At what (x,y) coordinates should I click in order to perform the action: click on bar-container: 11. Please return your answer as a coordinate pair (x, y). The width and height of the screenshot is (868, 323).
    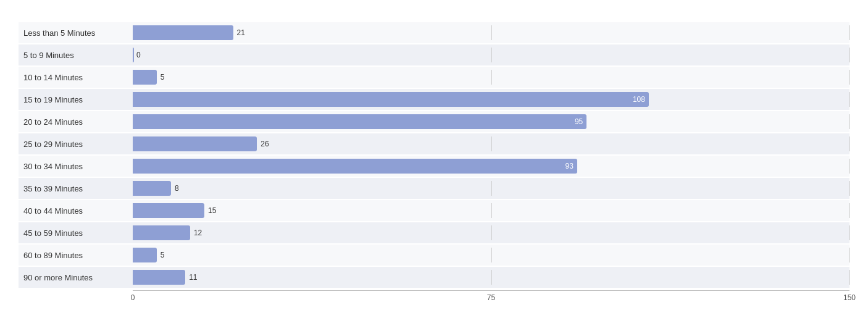
    Looking at the image, I should click on (491, 277).